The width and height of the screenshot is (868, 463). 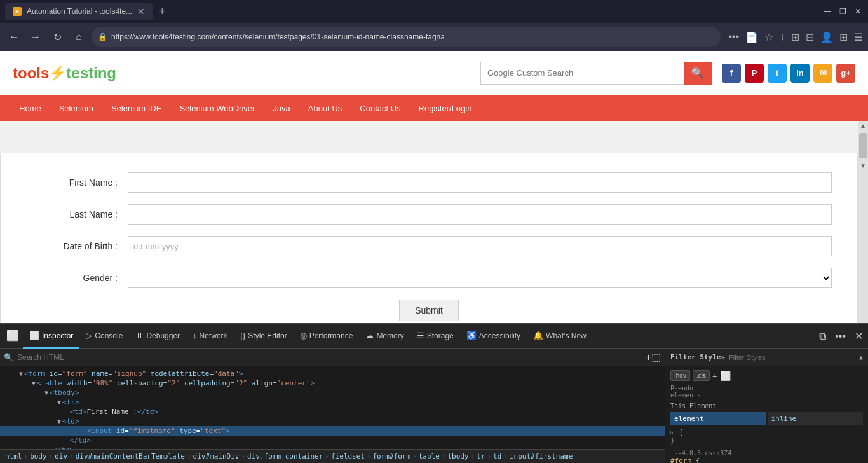 What do you see at coordinates (392, 457) in the screenshot?
I see `bc-form: form#form` at bounding box center [392, 457].